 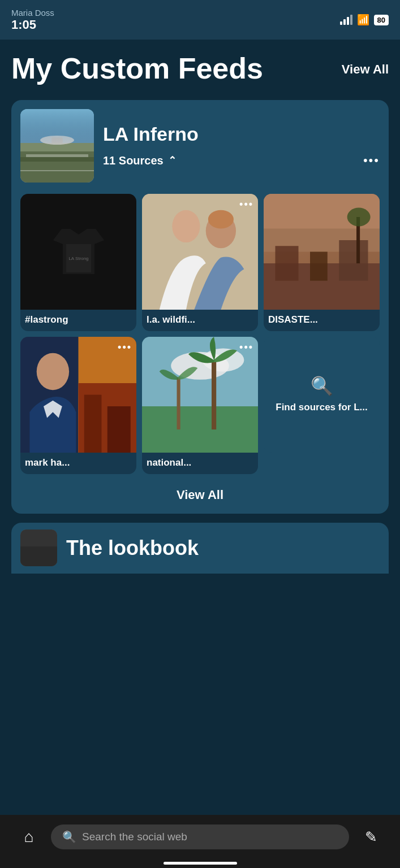 I want to click on feed-info: LA Inferno 11 Sources ⌃ •••, so click(x=241, y=146).